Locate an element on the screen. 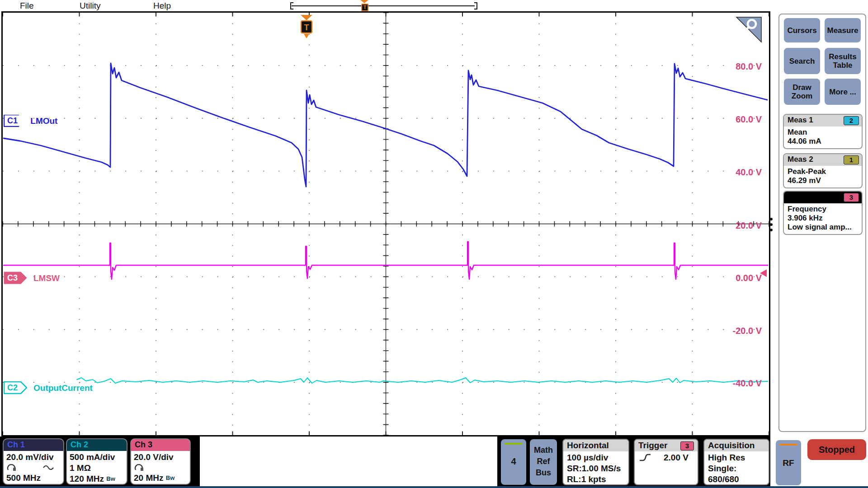 This screenshot has width=868, height=488. acquisition-panel: Acquisition High Res Single: 680/680 is located at coordinates (736, 462).